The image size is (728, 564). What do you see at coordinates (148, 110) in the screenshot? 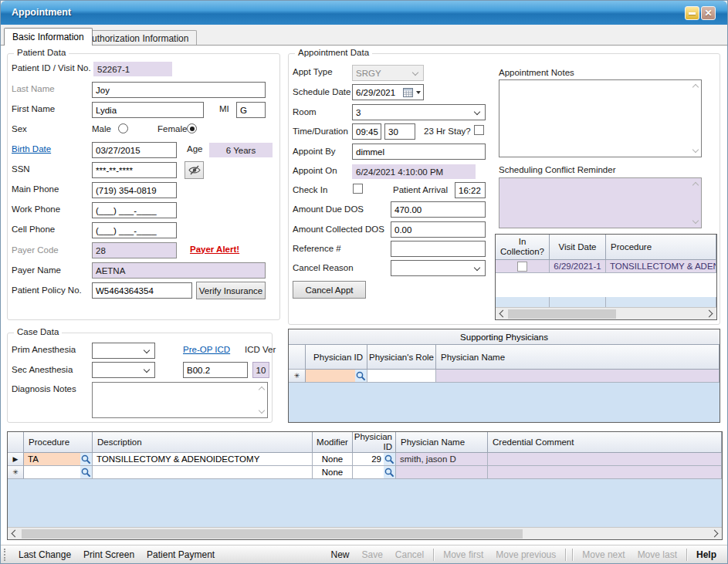
I see `first-name-input: Lydia` at bounding box center [148, 110].